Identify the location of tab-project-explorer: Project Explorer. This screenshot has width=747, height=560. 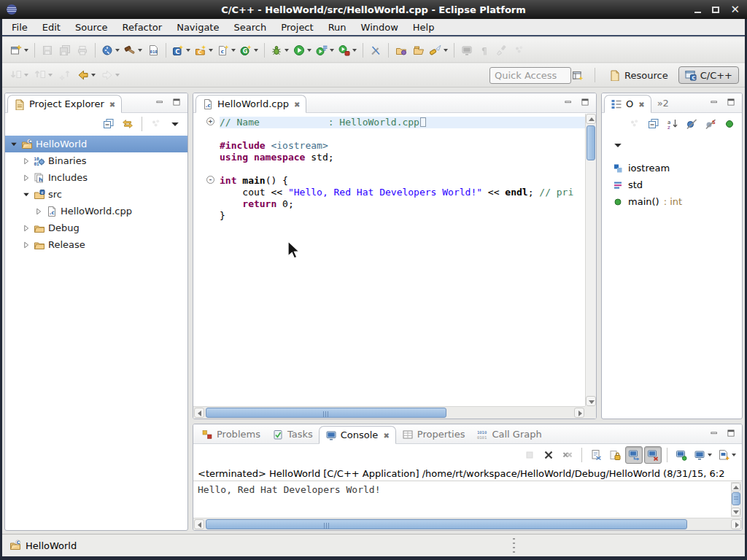
(64, 104).